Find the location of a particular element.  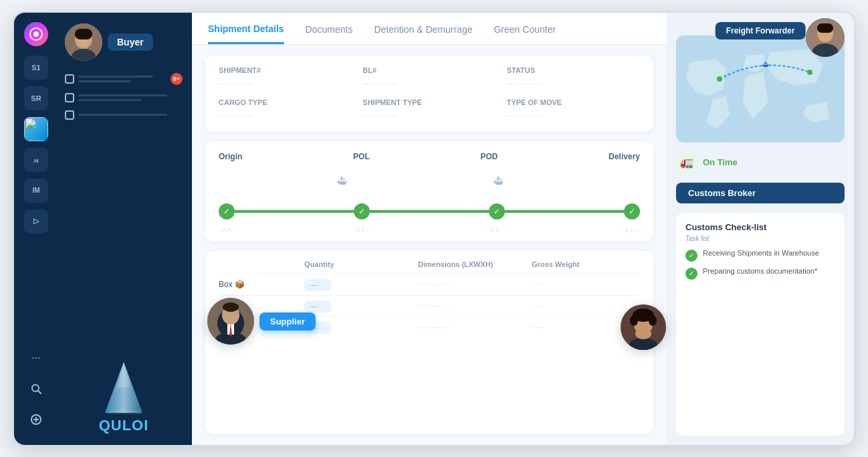

cargo-col-quantity: Quantity is located at coordinates (358, 264).